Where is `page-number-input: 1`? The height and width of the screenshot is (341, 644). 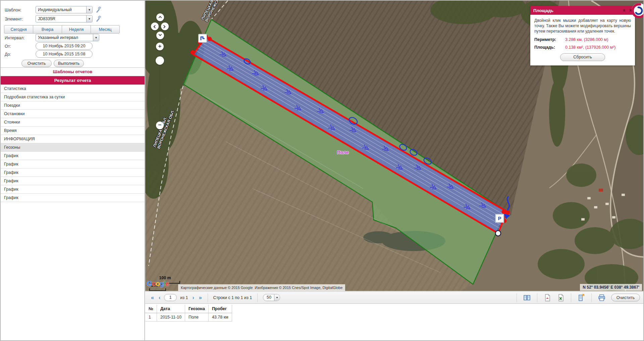 page-number-input: 1 is located at coordinates (170, 297).